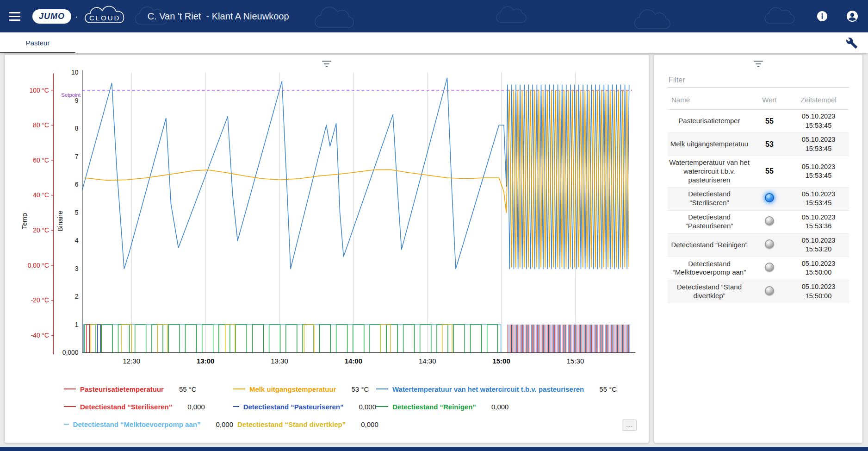 The width and height of the screenshot is (868, 451). What do you see at coordinates (218, 17) in the screenshot?
I see `page-title: C. Van 't Riet - Klant A Nieuwkoop` at bounding box center [218, 17].